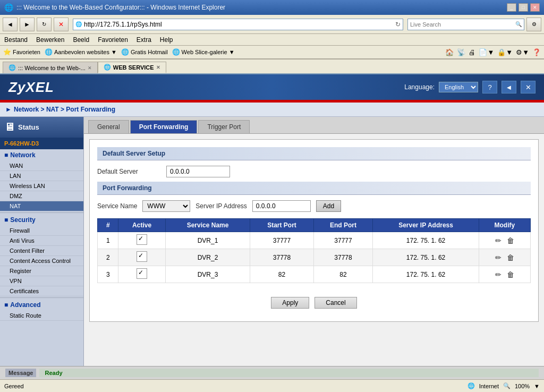 Image resolution: width=544 pixels, height=392 pixels. I want to click on status-text: Gereed, so click(14, 386).